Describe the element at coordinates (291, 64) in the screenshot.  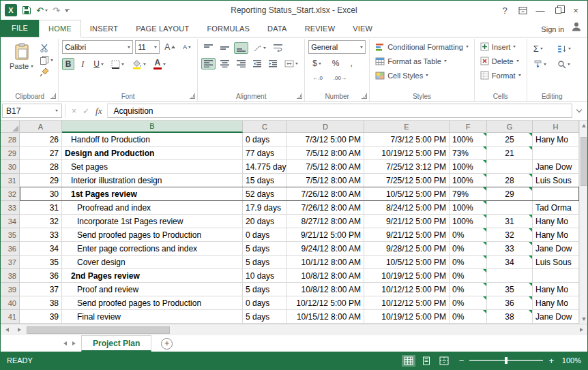
I see `merge-center-button` at that location.